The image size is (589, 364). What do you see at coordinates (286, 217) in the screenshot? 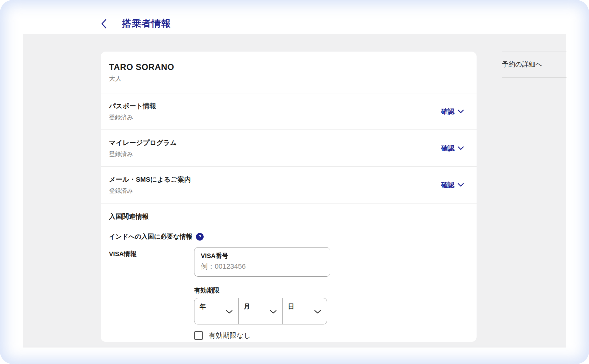
I see `entry-section-title: 入国関連情報` at bounding box center [286, 217].